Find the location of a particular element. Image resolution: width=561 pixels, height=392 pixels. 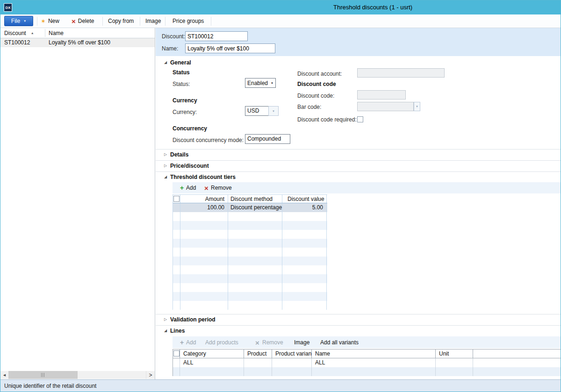

cell-unit is located at coordinates (454, 363).